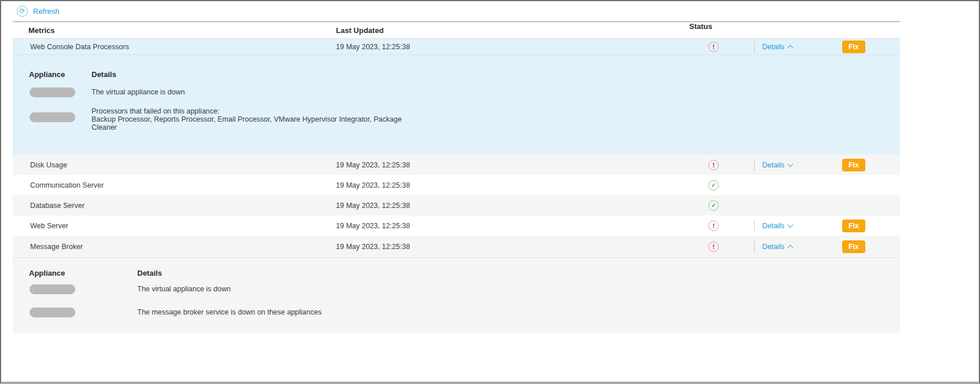  I want to click on detail-text: The message broker service is down on th…, so click(229, 313).